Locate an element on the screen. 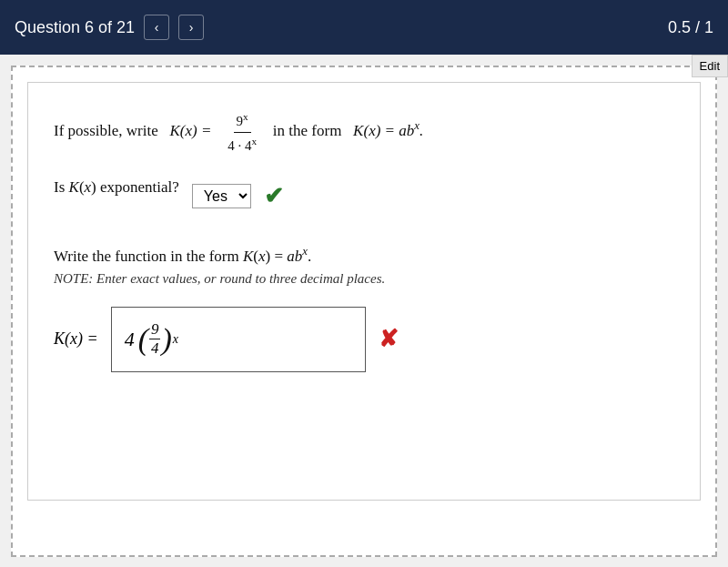 The height and width of the screenshot is (567, 728). header-left: Question 6 of 21 ‹ › is located at coordinates (109, 27).